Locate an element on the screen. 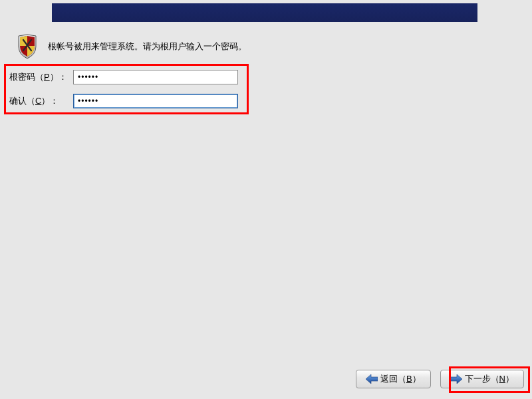 The height and width of the screenshot is (399, 532). description-row: 根帐号被用来管理系统。请为根用户输入一个密码。 is located at coordinates (132, 47).